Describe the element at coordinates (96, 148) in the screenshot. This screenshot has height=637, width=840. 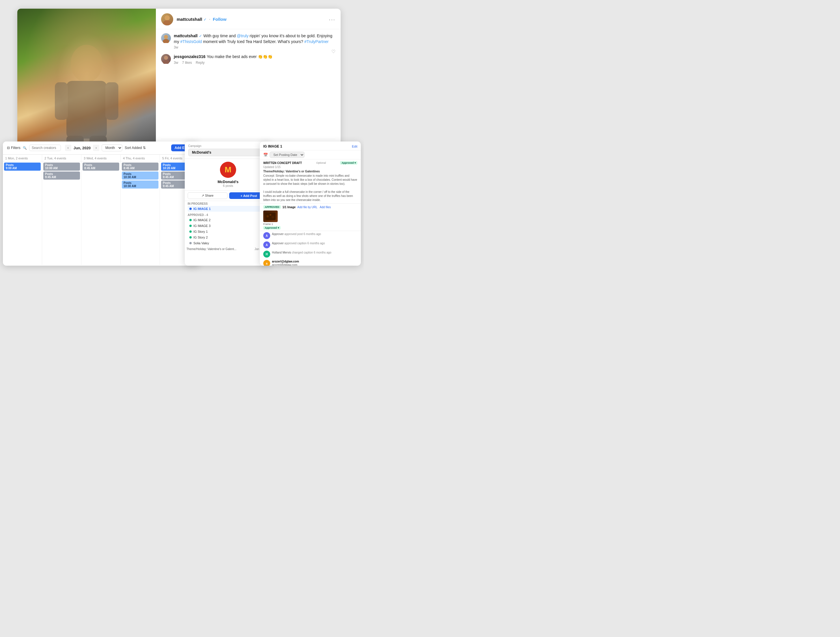
I see `cal-next-button: ›` at that location.